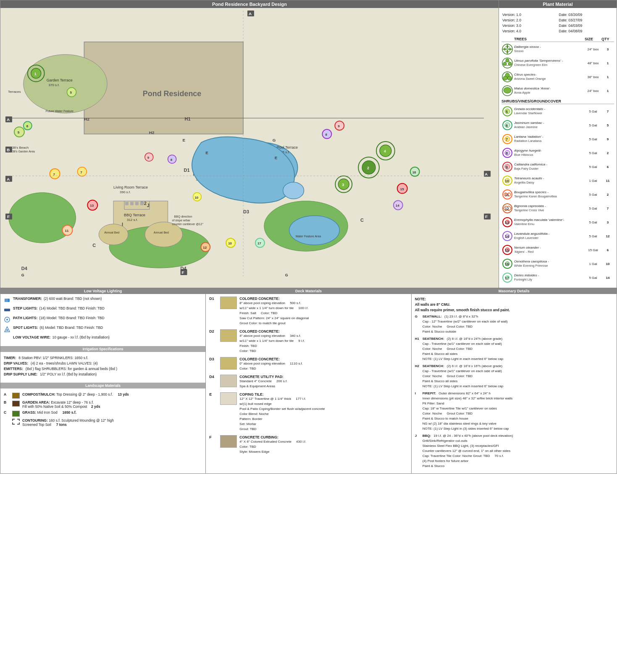  I want to click on seatbench-h1-title: SEATBENCH:, so click(433, 339).